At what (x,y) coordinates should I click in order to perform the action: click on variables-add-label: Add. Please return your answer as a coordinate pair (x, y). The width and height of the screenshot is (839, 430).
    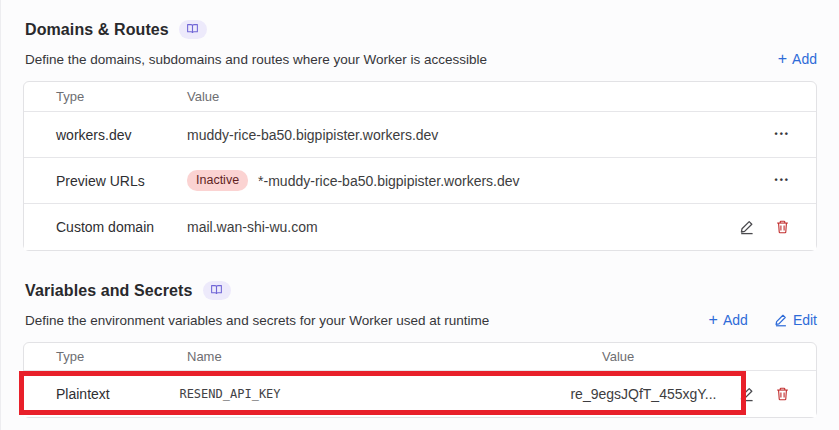
    Looking at the image, I should click on (736, 320).